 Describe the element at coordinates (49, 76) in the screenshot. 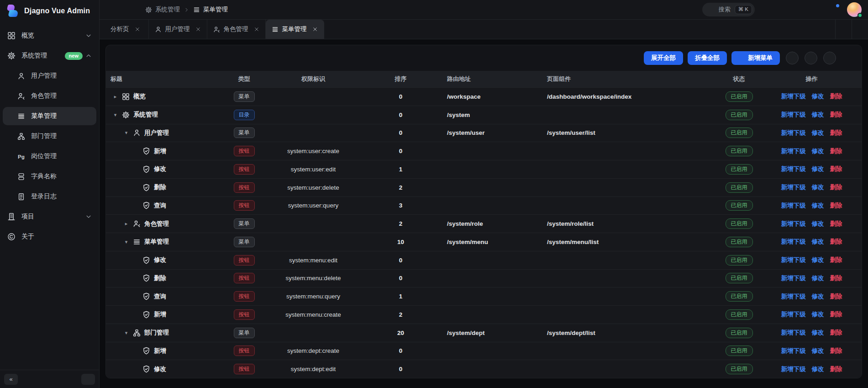

I see `sidebar-item-user-mgmt: 用户管理` at that location.